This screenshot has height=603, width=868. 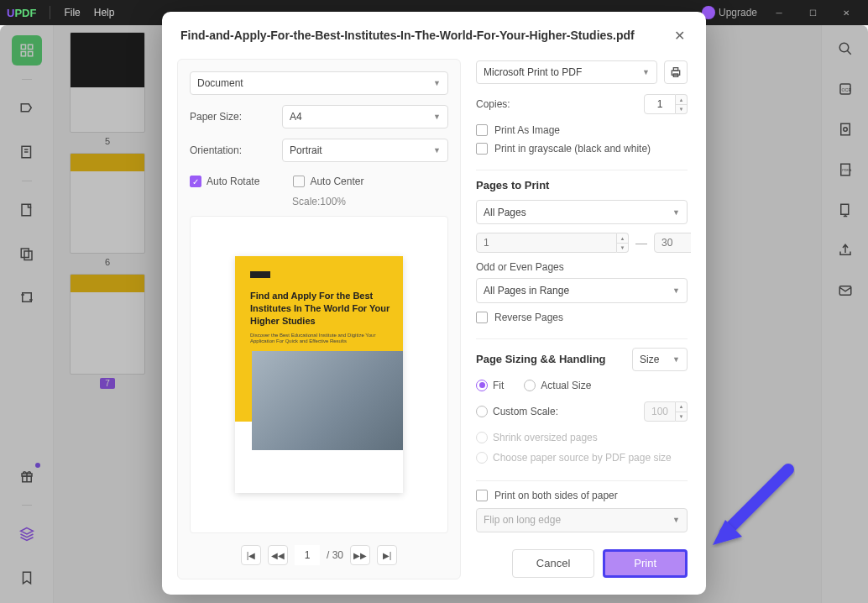 I want to click on auto-center-checkbox: Auto Center, so click(x=328, y=181).